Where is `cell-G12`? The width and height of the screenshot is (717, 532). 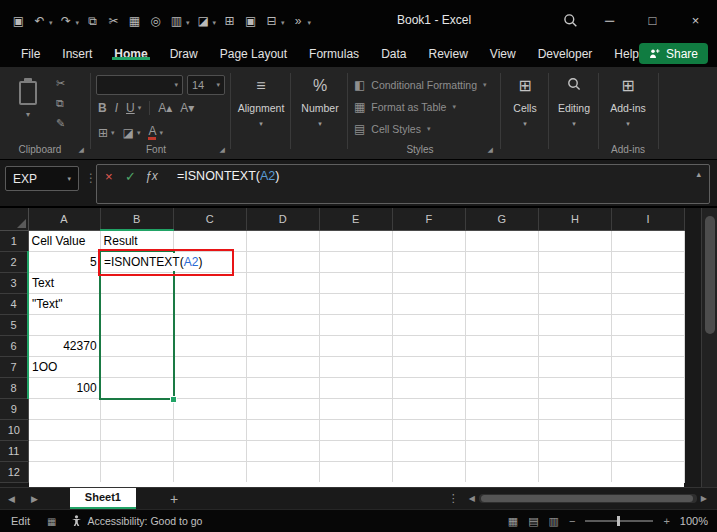 cell-G12 is located at coordinates (502, 472).